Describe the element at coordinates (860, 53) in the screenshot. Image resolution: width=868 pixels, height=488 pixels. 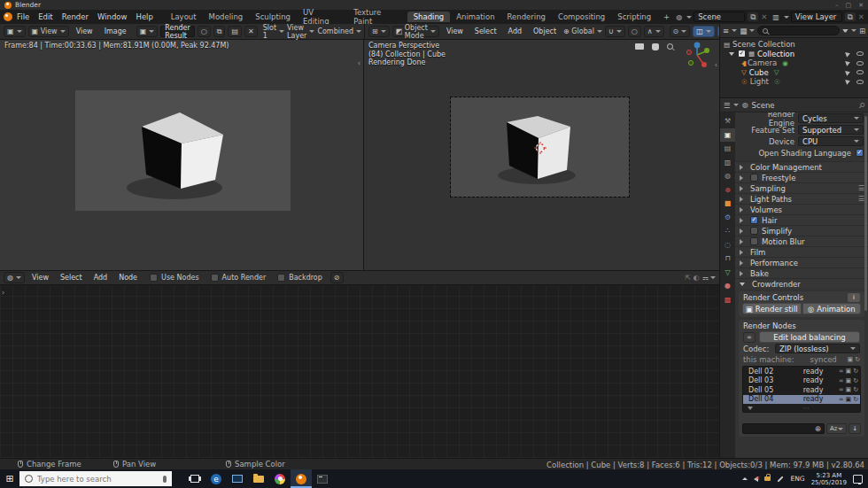
I see `collection-visibility-icon` at that location.